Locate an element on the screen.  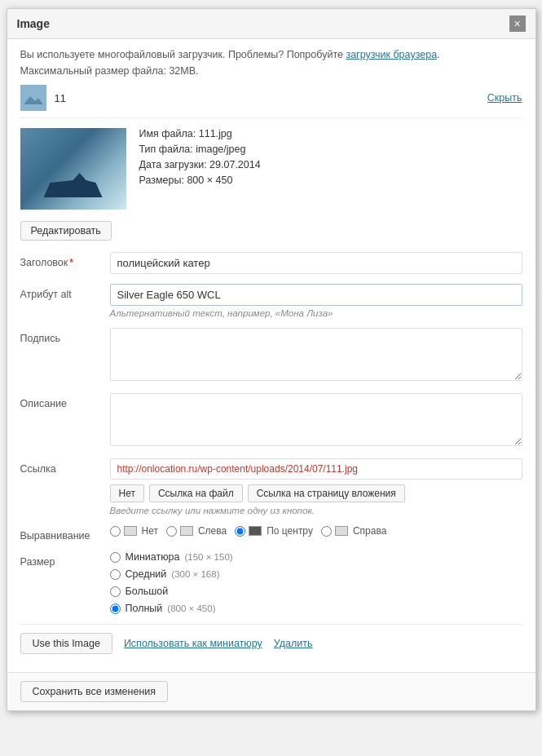
image-meta: Имя файла: 111.jpg Тип файла: image/jpeg… is located at coordinates (200, 169).